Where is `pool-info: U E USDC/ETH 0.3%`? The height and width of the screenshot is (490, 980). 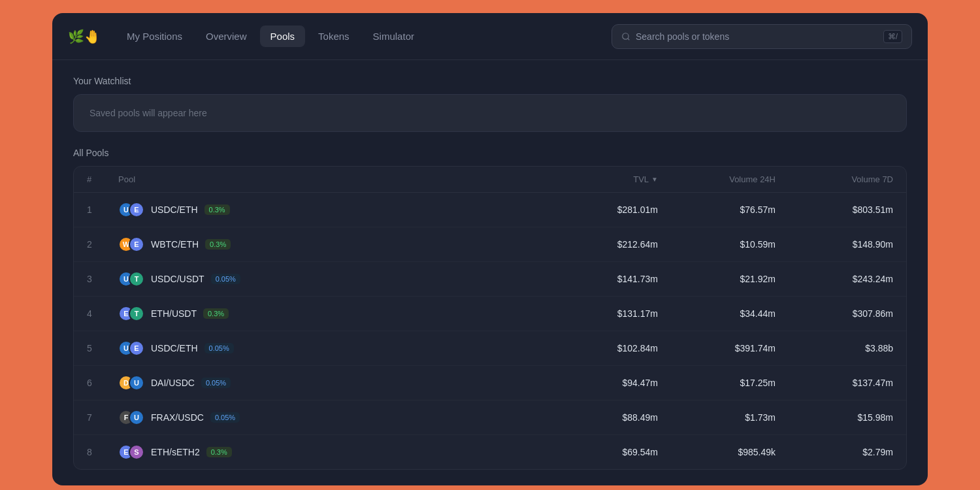 pool-info: U E USDC/ETH 0.3% is located at coordinates (329, 210).